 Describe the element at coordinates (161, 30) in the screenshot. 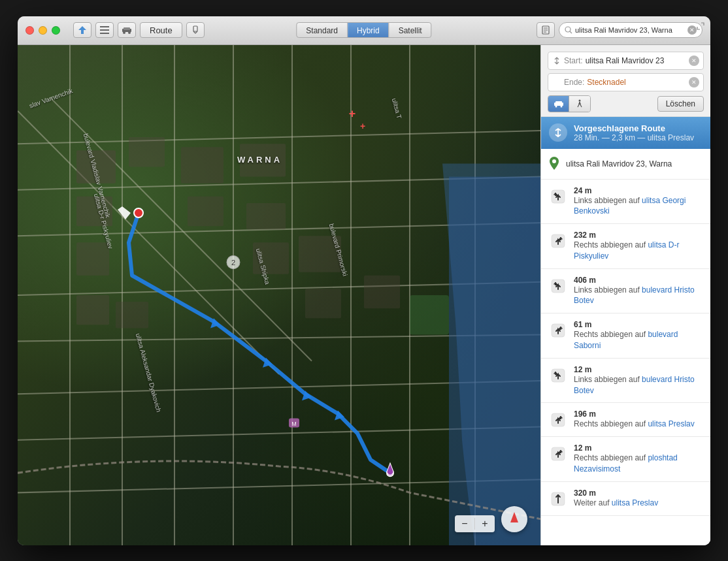

I see `route-button: Route` at that location.